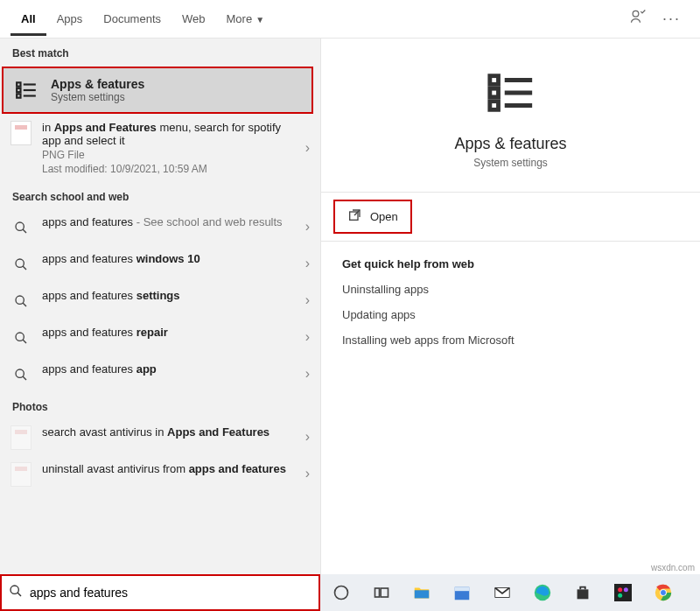 Image resolution: width=700 pixels, height=611 pixels. I want to click on search-box, so click(160, 593).